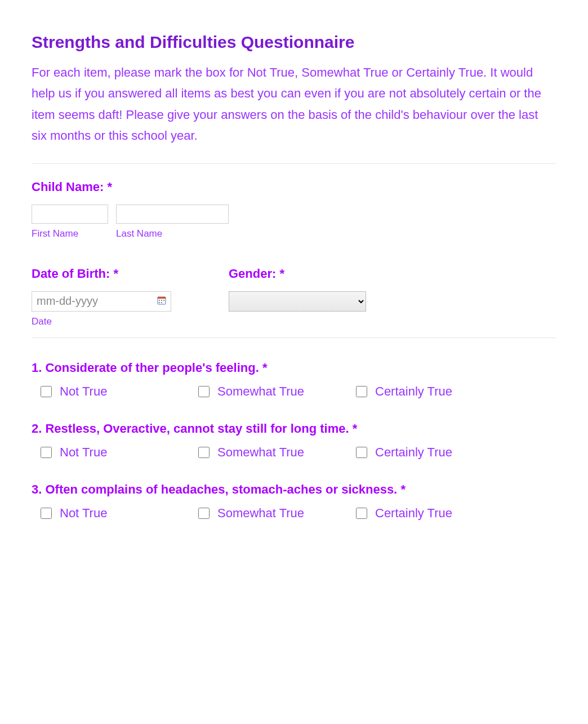  I want to click on page-title: Strengths and Difficulties Questionnaire, so click(294, 42).